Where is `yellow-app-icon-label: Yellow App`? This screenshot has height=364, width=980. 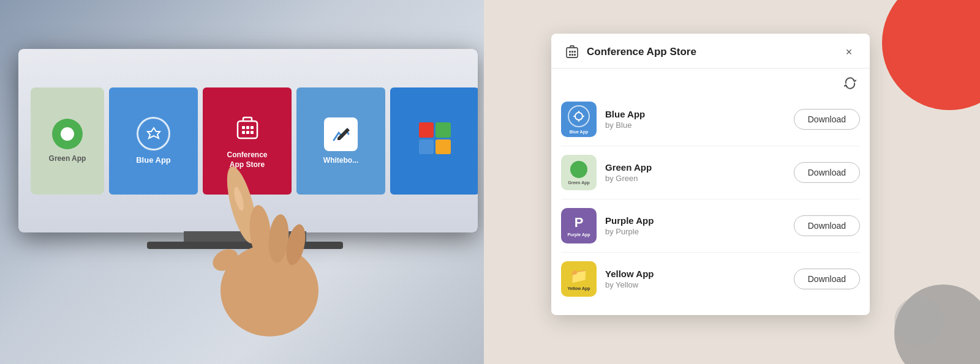
yellow-app-icon-label: Yellow App is located at coordinates (578, 289).